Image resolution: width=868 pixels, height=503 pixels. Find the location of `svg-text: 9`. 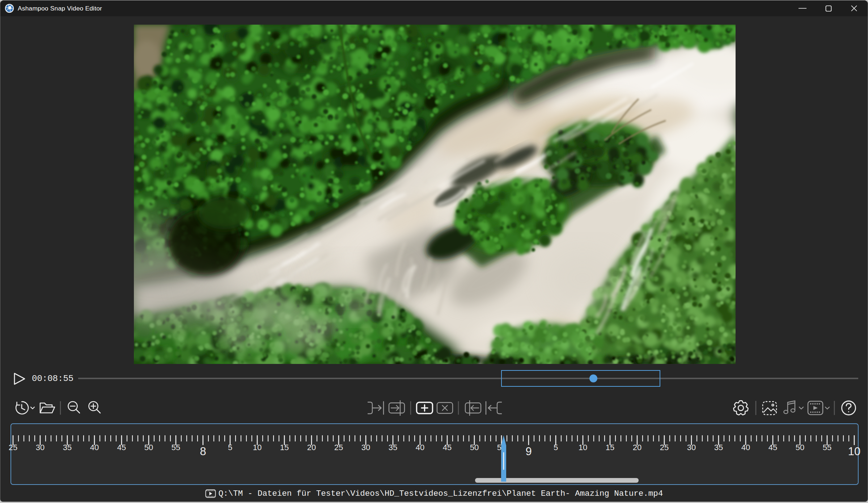

svg-text: 9 is located at coordinates (528, 451).